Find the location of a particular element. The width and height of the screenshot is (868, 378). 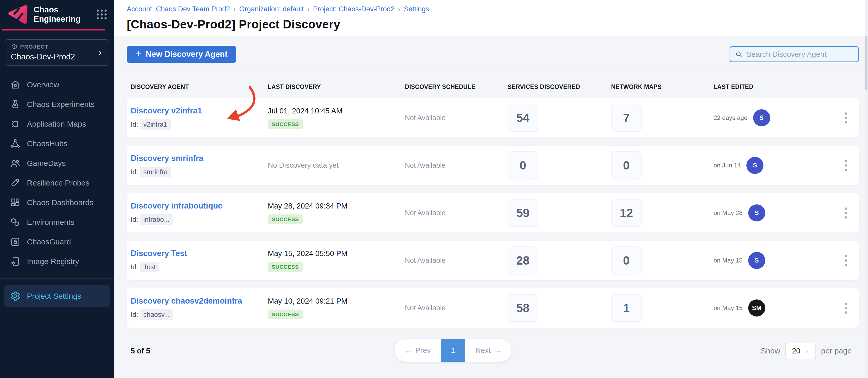

project-selector: PROJECT Chaos-Dev-Prod2 is located at coordinates (57, 53).